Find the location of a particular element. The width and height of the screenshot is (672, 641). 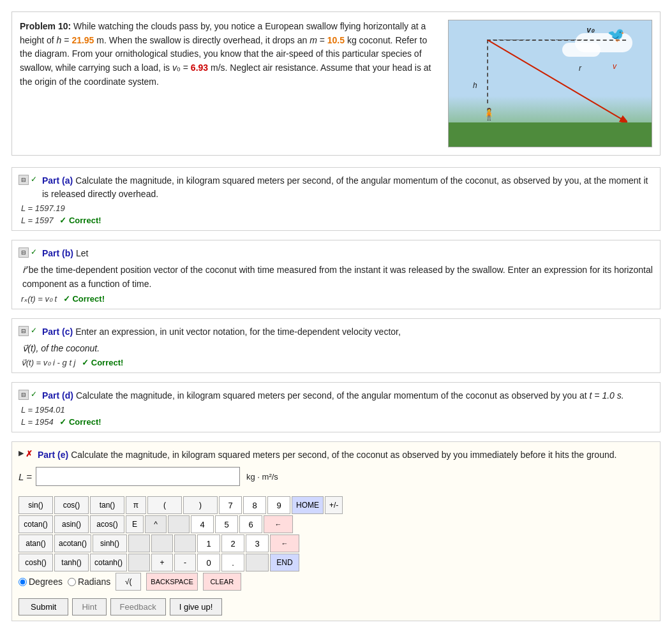

num-5-button: 5 is located at coordinates (227, 524).